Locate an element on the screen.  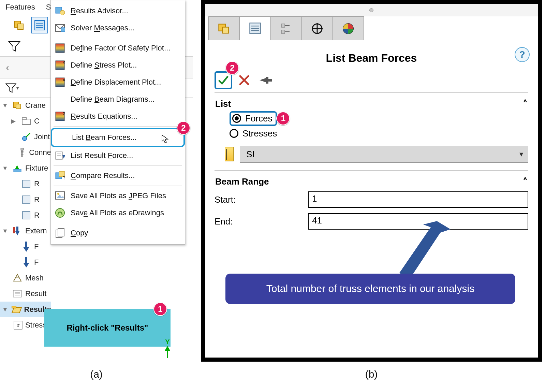
cancel-button is located at coordinates (244, 80).